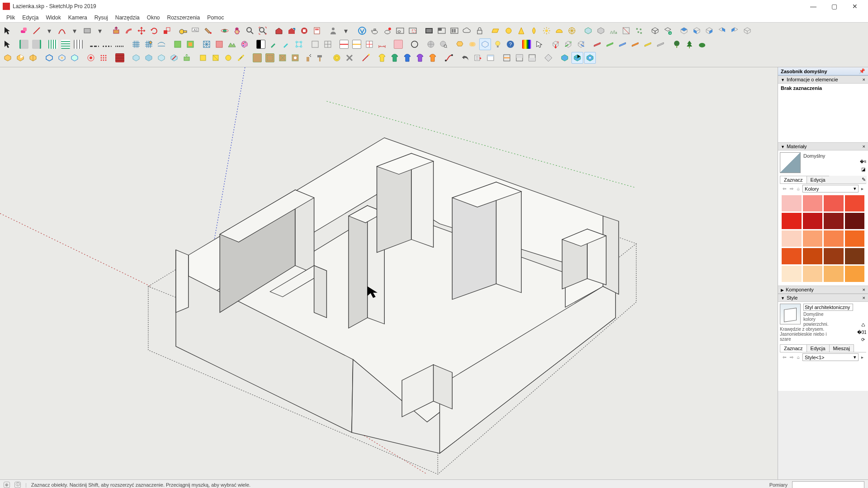  Describe the element at coordinates (129, 31) in the screenshot. I see `offset-icon` at that location.